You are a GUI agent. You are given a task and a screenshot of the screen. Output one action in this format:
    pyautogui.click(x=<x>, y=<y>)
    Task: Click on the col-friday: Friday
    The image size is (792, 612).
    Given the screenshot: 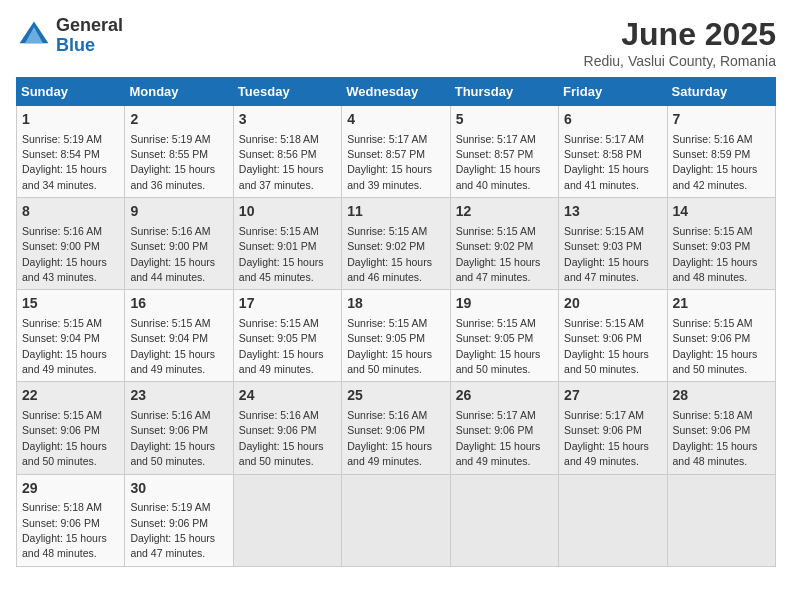 What is the action you would take?
    pyautogui.click(x=613, y=92)
    